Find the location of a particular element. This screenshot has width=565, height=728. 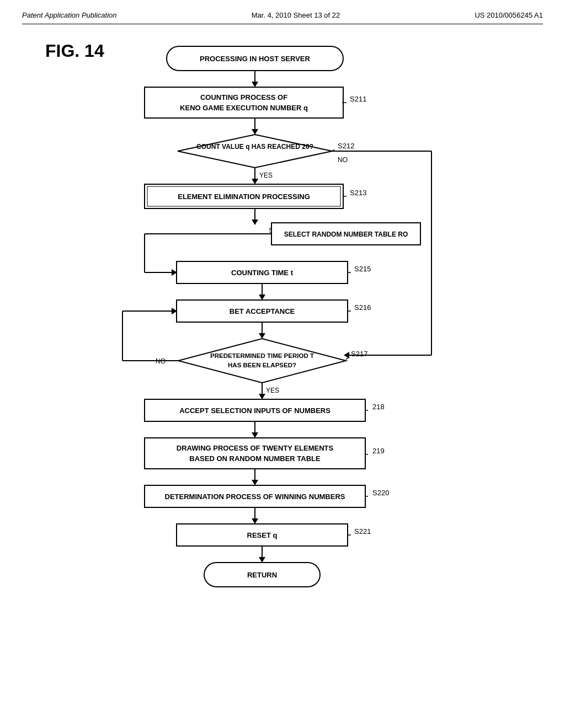

header-publication: Patent Application Publication is located at coordinates (70, 15).